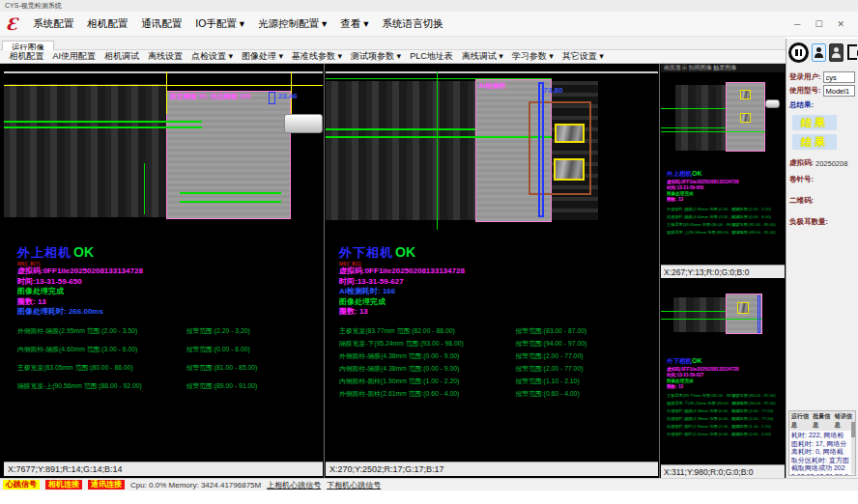 The width and height of the screenshot is (858, 504). I want to click on tool-offline-debug: 离线调试 ▾, so click(482, 56).